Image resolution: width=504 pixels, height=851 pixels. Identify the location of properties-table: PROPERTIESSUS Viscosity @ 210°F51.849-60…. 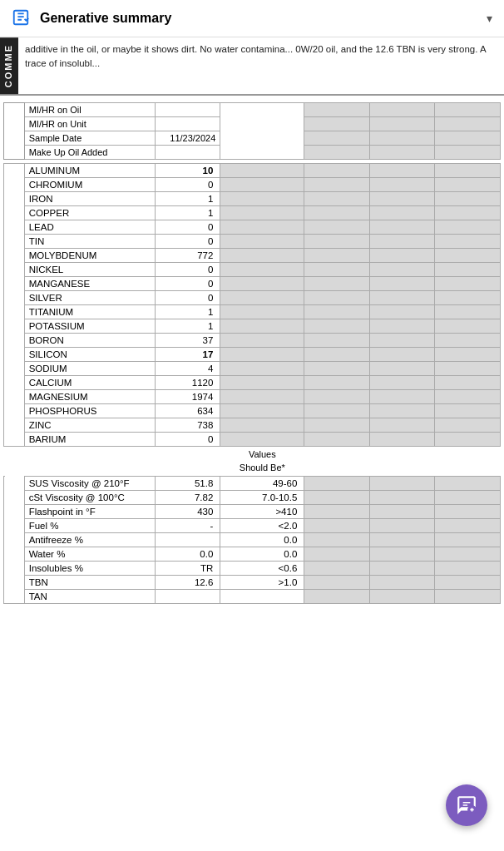
(252, 540).